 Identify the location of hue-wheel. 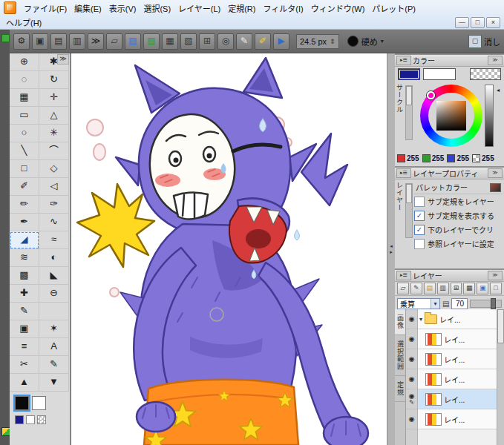
(451, 116).